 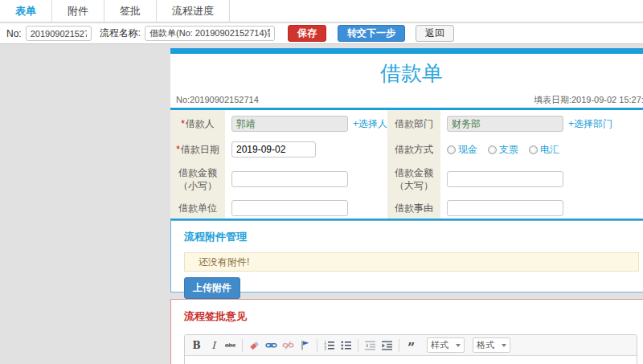 I want to click on unordered-list-icon, so click(x=346, y=346).